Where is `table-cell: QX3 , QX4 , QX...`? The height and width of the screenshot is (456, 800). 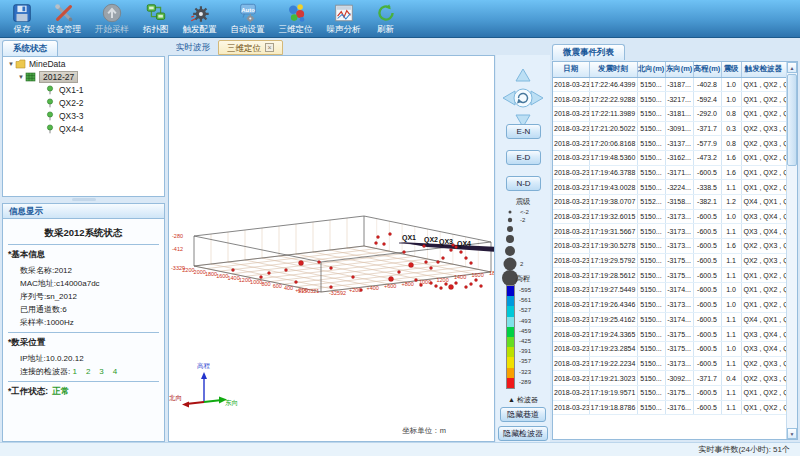 table-cell: QX3 , QX4 , QX... is located at coordinates (764, 348).